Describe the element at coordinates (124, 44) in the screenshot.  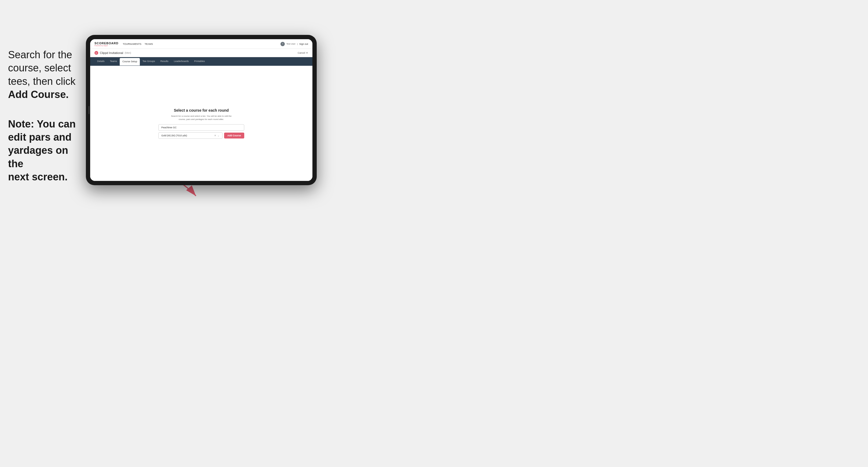
I see `navbar-left: SCOREBOARD Powered by clippd TOURNAMENTS…` at that location.